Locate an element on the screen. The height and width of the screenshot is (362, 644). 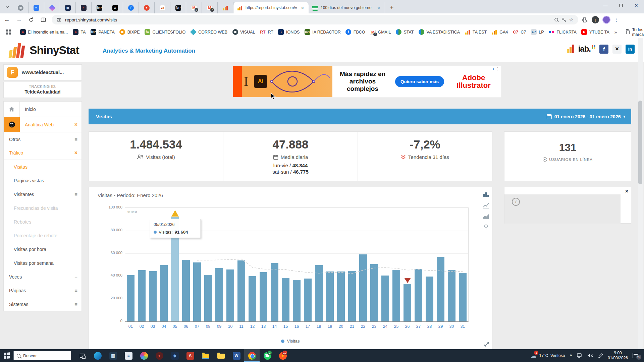
x-twitter-icon: ✕ is located at coordinates (617, 49).